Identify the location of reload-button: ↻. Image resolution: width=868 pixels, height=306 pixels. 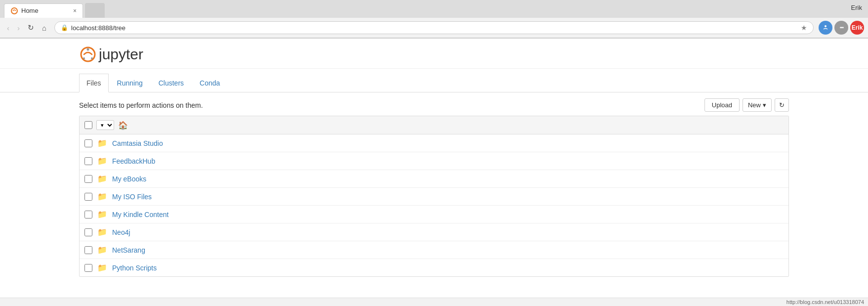
(31, 28).